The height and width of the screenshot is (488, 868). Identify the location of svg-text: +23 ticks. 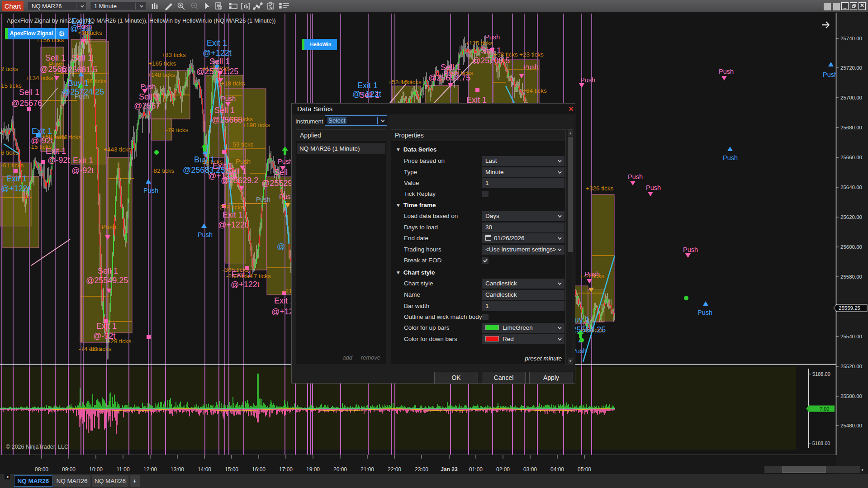
(531, 54).